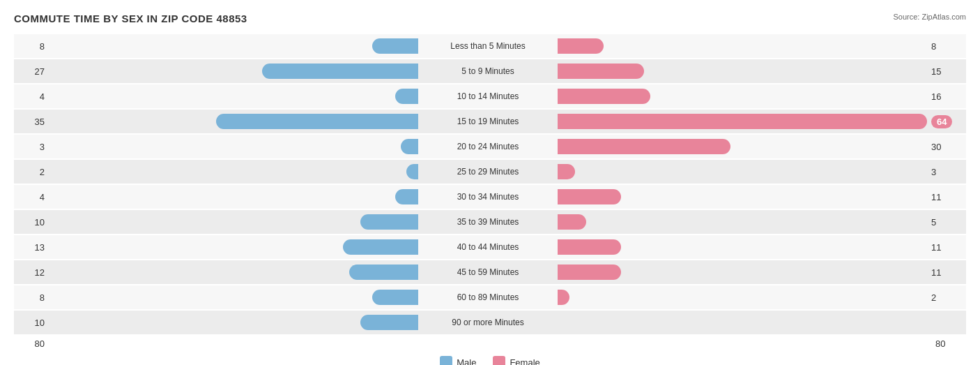 The height and width of the screenshot is (365, 980). Describe the element at coordinates (944, 172) in the screenshot. I see `right-value: 3` at that location.